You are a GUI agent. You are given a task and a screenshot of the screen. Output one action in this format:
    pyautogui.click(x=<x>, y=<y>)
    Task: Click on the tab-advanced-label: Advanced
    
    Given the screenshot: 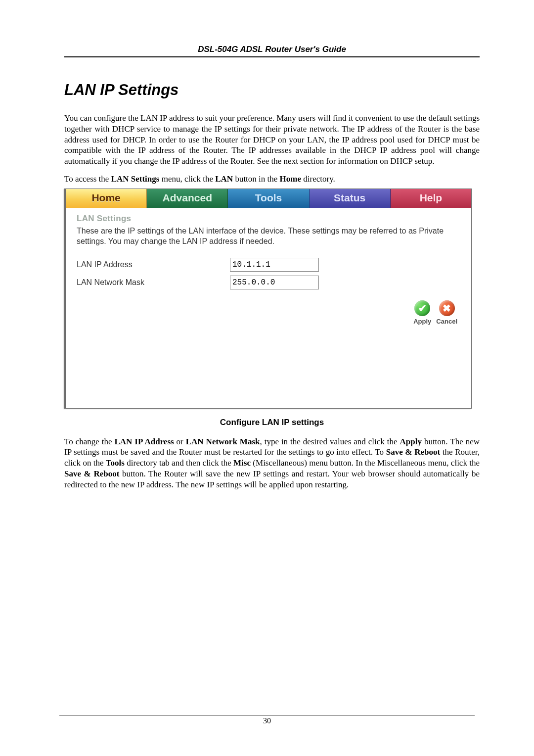 What is the action you would take?
    pyautogui.click(x=187, y=198)
    